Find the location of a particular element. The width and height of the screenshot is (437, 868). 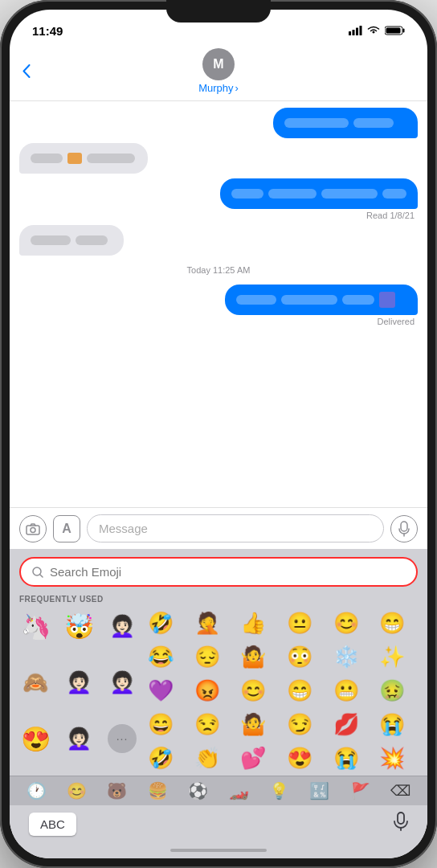

emoji-item: 😐 is located at coordinates (300, 623).